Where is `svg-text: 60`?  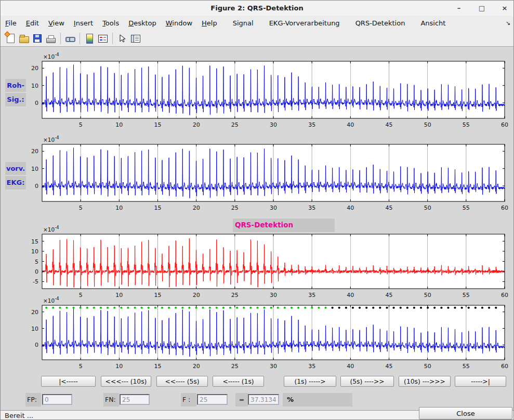 svg-text: 60 is located at coordinates (505, 295).